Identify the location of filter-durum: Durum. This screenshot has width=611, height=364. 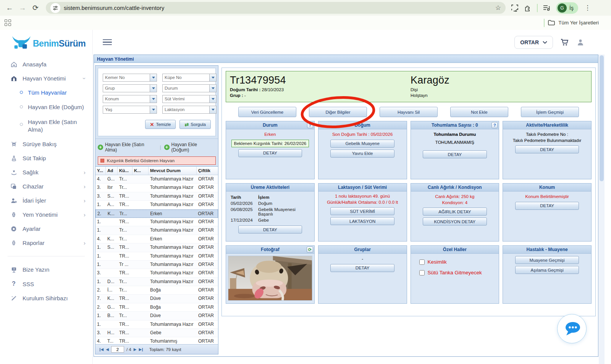
(189, 89).